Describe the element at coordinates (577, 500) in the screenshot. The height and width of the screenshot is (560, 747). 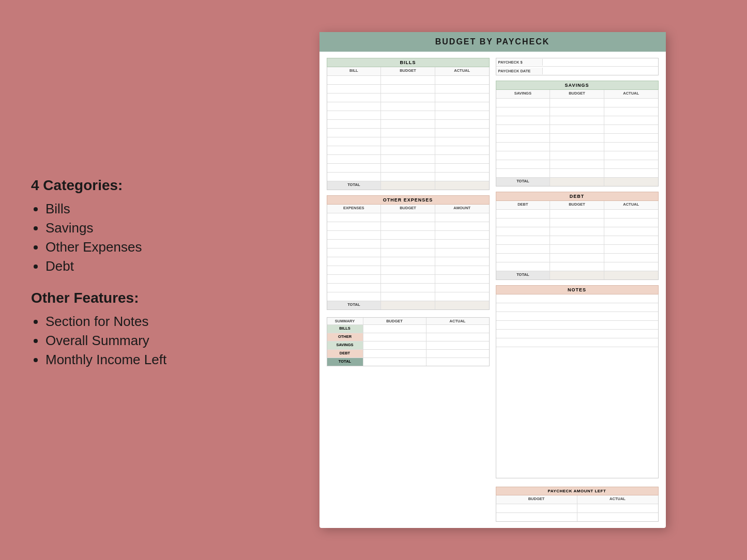
I see `paycheck-amount-header-row: BUDGET ACTUAL` at that location.